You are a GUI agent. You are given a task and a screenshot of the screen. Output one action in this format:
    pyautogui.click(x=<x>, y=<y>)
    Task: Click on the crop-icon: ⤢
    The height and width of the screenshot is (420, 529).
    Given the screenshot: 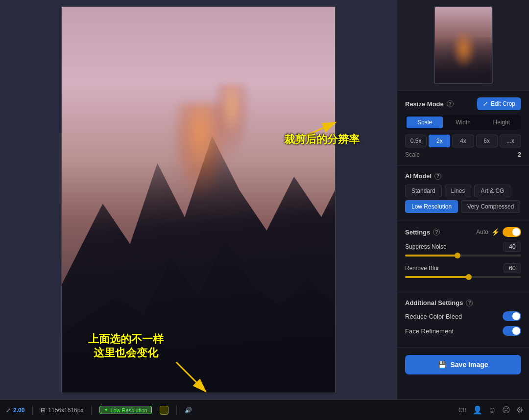 What is the action you would take?
    pyautogui.click(x=485, y=104)
    